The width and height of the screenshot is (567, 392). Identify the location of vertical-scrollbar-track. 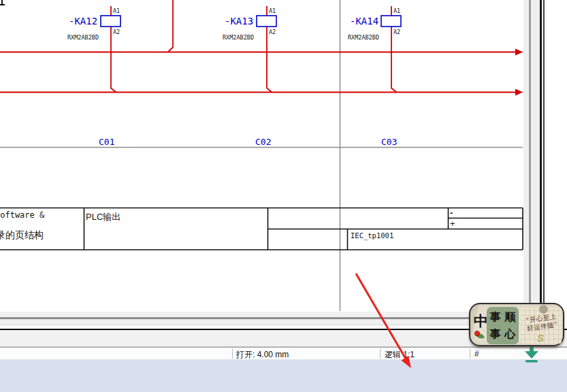
(532, 157).